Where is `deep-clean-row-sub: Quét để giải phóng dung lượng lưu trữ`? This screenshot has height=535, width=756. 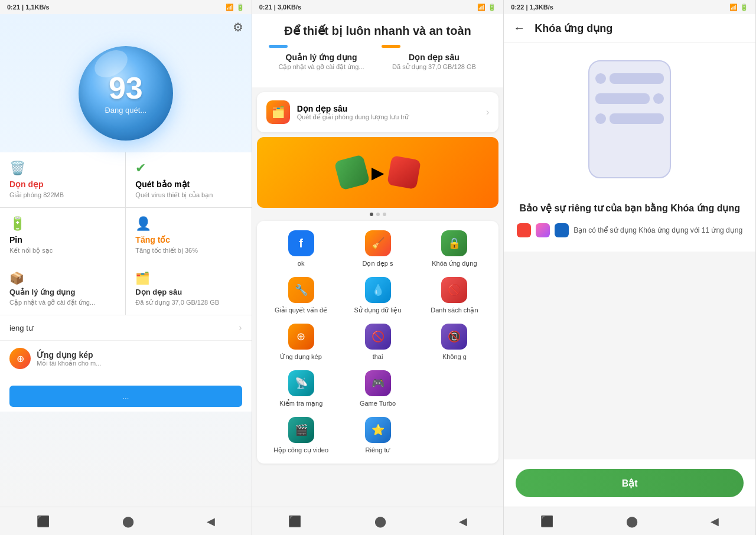 deep-clean-row-sub: Quét để giải phóng dung lượng lưu trữ is located at coordinates (388, 117).